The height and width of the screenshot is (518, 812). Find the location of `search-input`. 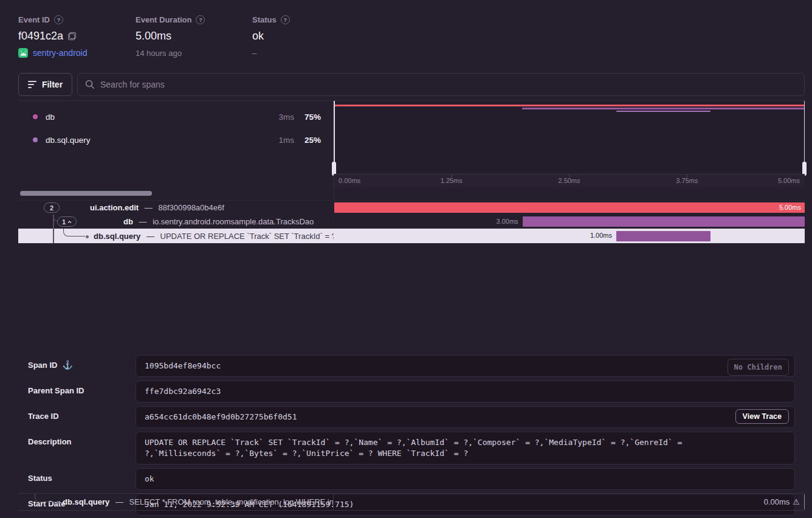

search-input is located at coordinates (449, 85).